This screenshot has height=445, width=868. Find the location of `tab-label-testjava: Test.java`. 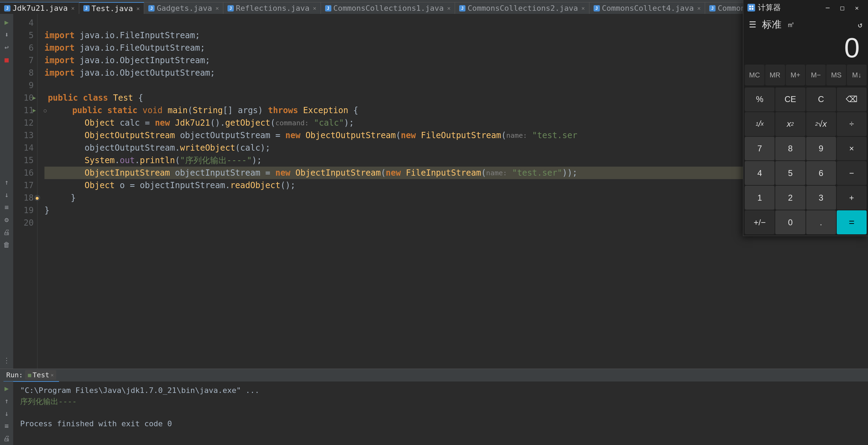

tab-label-testjava: Test.java is located at coordinates (113, 8).